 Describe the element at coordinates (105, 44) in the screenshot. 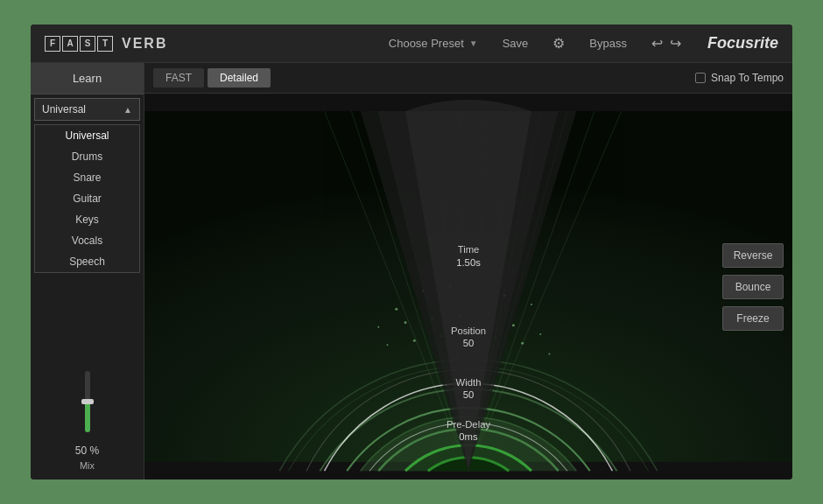

I see `logo-letter-t: T` at that location.